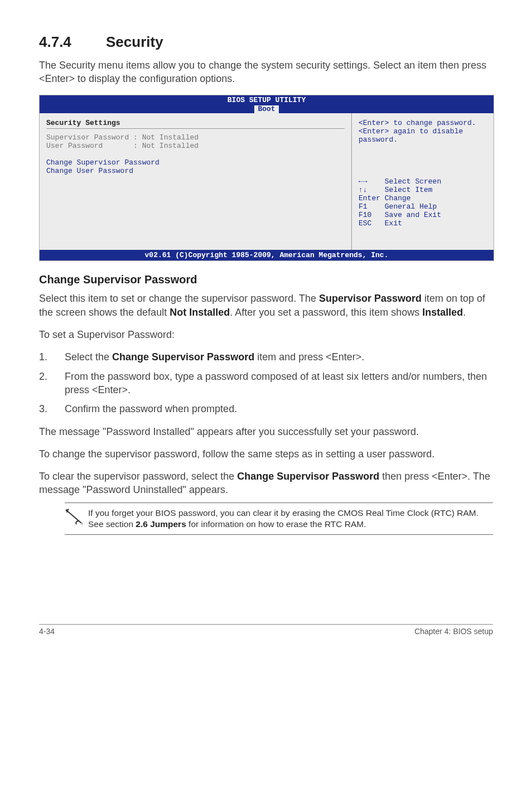 Image resolution: width=532 pixels, height=802 pixels. I want to click on bios-help-text-2: <Enter> again to disable password., so click(423, 136).